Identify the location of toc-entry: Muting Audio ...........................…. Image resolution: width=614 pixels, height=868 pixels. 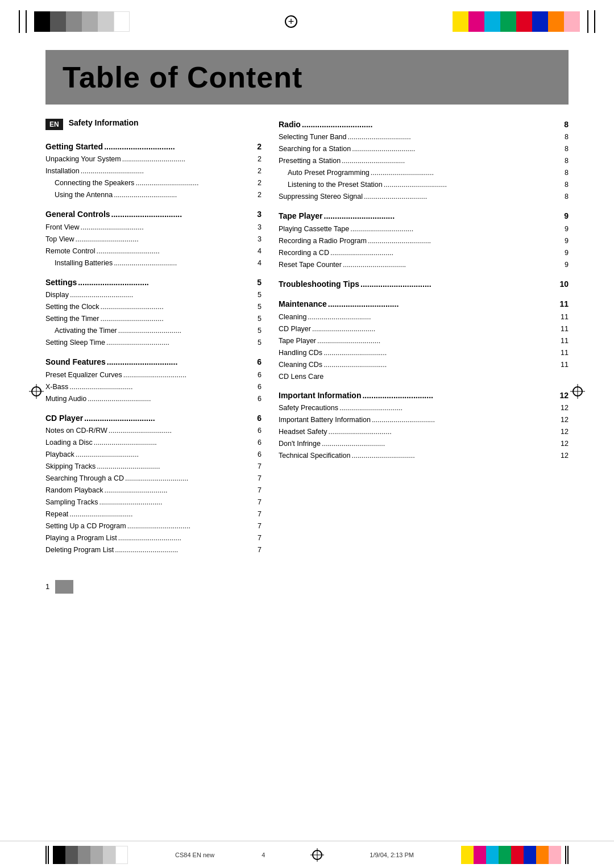
(154, 399).